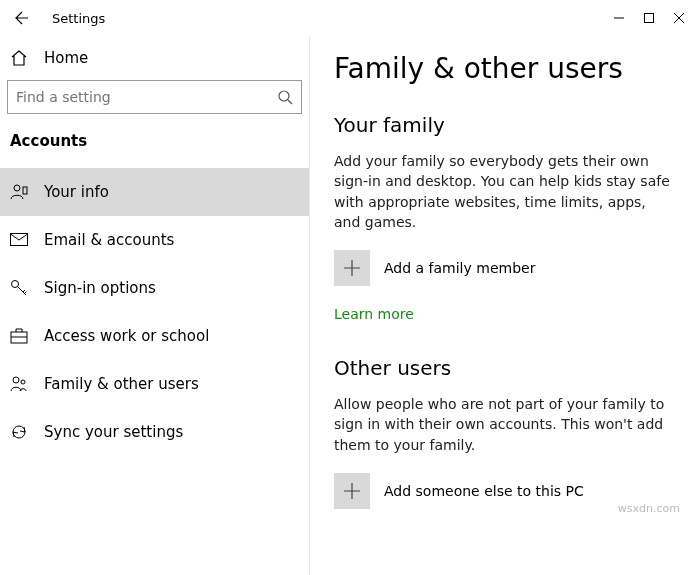 The height and width of the screenshot is (575, 694). I want to click on nav-label: Family & other users, so click(122, 384).